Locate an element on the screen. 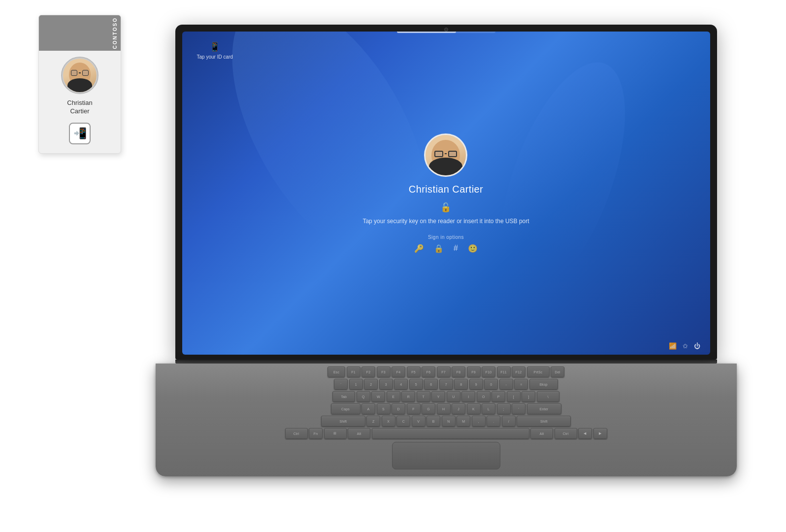  key-3: 3 is located at coordinates (386, 384).